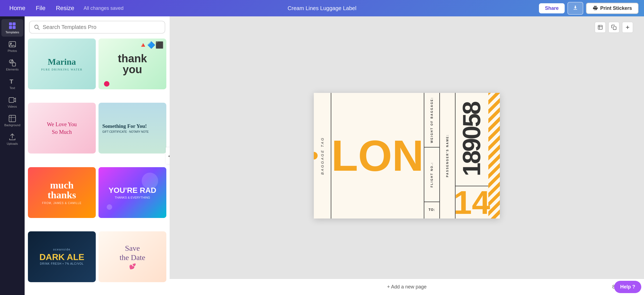  I want to click on weight-section: WEIGHT OF BAGGAGE:, so click(432, 120).